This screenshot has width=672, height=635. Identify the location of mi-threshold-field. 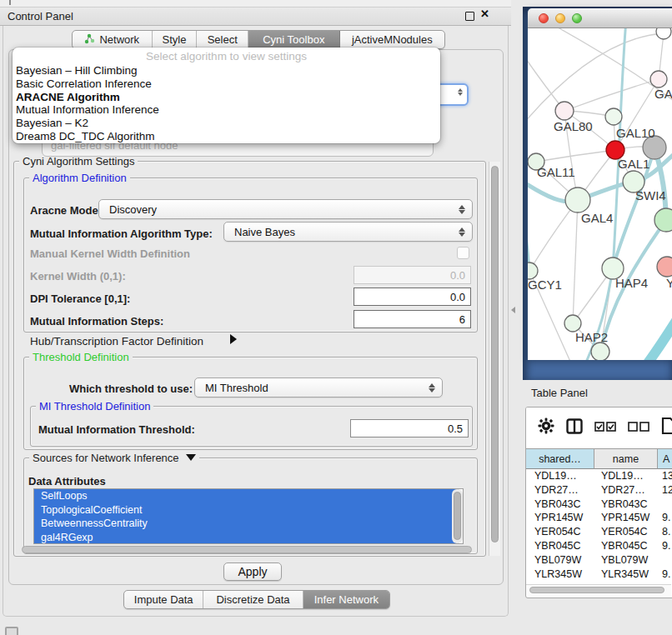
(409, 428).